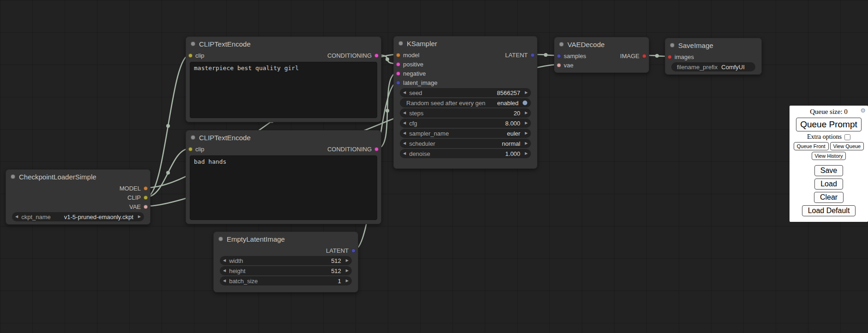 The height and width of the screenshot is (333, 868). What do you see at coordinates (848, 137) in the screenshot?
I see `extra-options-checkbox` at bounding box center [848, 137].